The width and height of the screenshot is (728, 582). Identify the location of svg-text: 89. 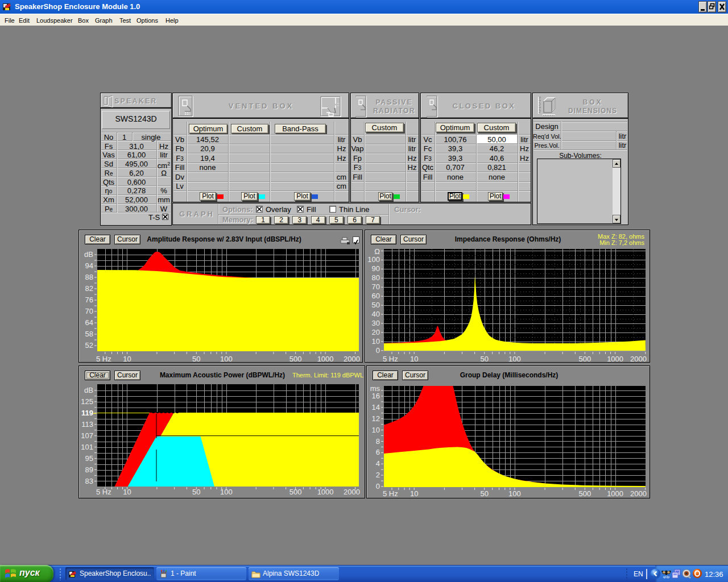
(89, 469).